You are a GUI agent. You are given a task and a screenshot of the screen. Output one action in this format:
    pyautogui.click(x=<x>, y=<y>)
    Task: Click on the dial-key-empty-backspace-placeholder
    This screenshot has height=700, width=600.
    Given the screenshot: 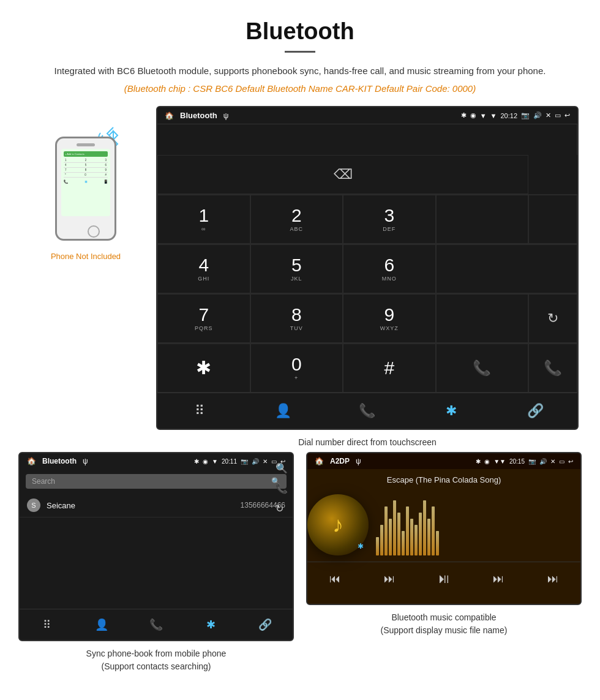 What is the action you would take?
    pyautogui.click(x=553, y=219)
    